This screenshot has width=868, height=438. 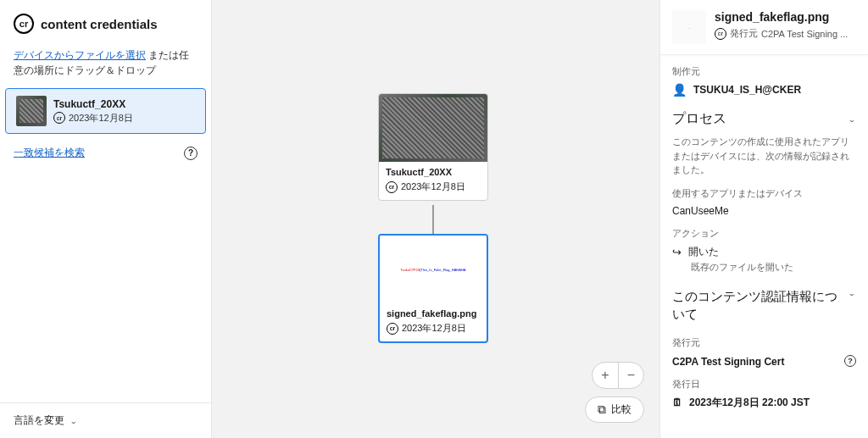 What do you see at coordinates (765, 156) in the screenshot?
I see `process-desc: このコンテンツの作成に使用されたアプリまたはデバイスには、次の情報が記録されまし…` at bounding box center [765, 156].